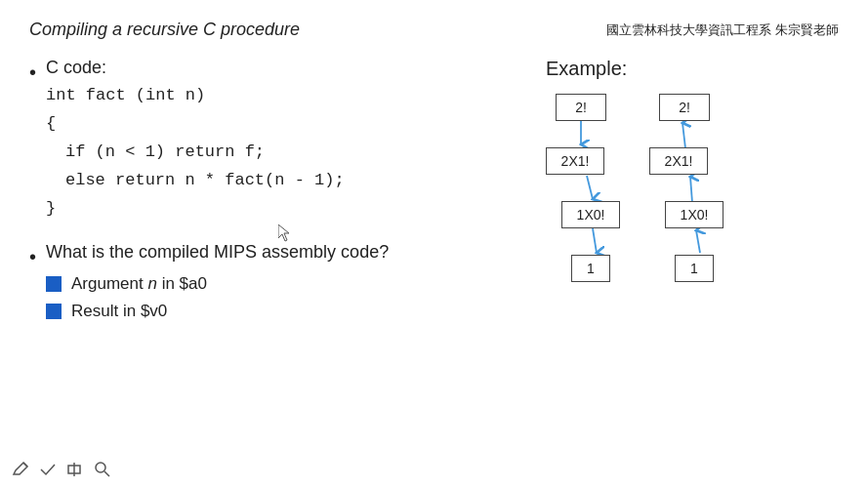 The height and width of the screenshot is (488, 868). Describe the element at coordinates (75, 469) in the screenshot. I see `move-icon` at that location.